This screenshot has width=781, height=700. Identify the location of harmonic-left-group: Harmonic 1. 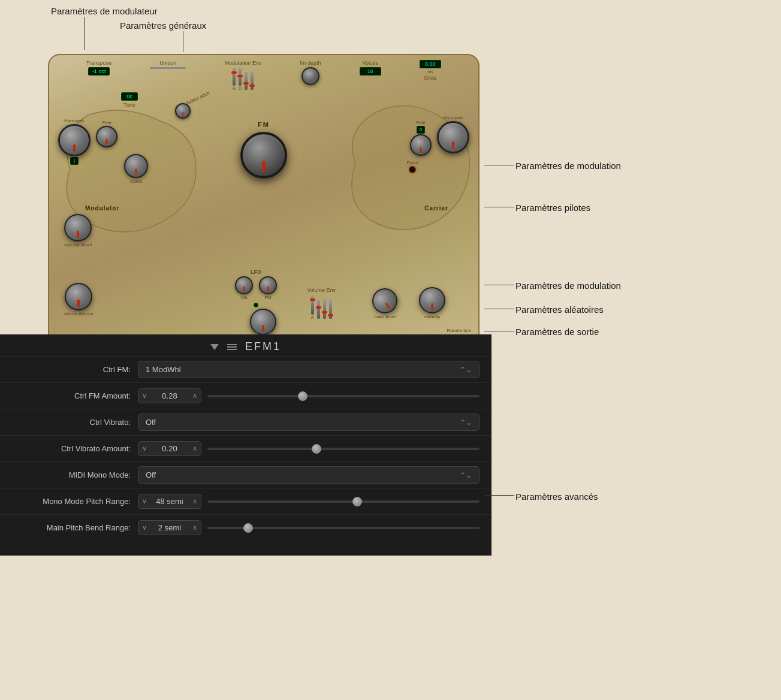
(74, 141).